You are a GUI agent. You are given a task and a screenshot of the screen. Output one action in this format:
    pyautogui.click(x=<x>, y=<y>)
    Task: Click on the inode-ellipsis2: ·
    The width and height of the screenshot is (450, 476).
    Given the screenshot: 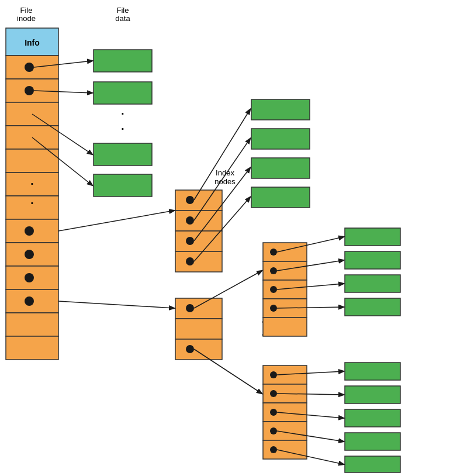 What is the action you would take?
    pyautogui.click(x=32, y=202)
    